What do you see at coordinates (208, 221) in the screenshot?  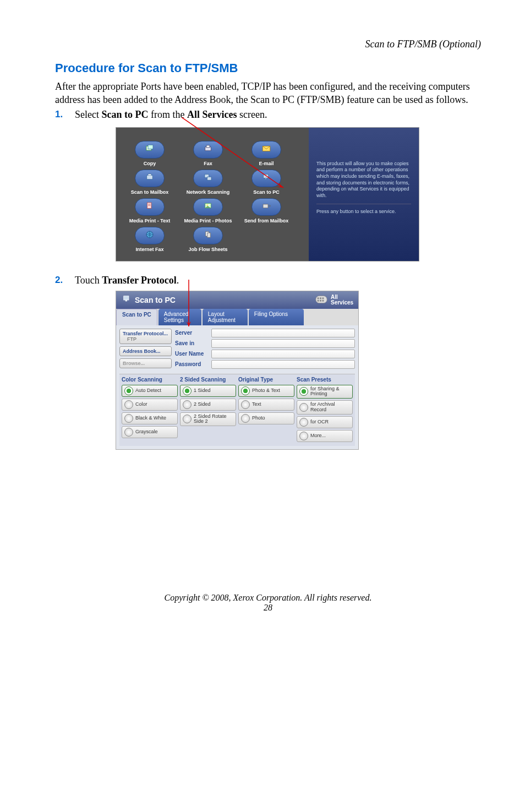 I see `service-media-photos-label: Media Print - Photos` at bounding box center [208, 221].